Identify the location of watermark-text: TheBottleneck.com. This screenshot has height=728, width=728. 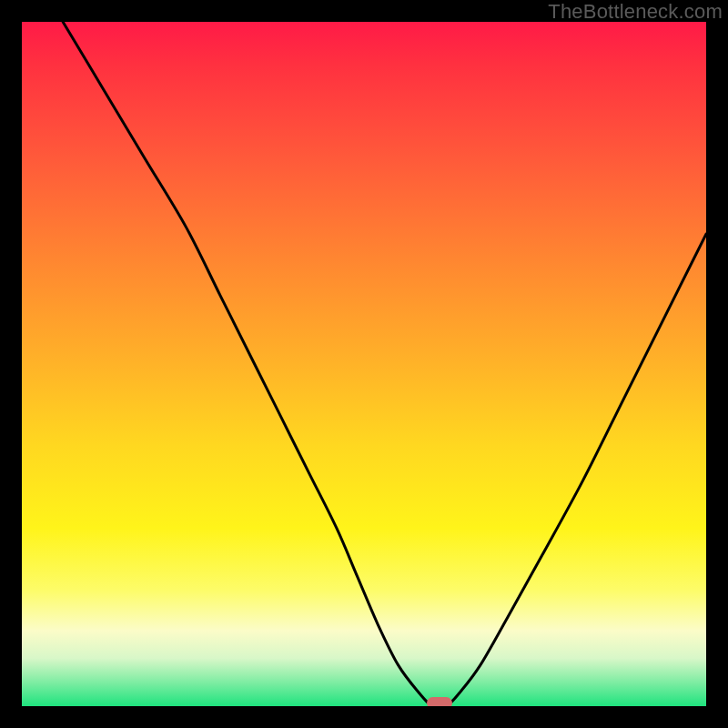
(635, 12).